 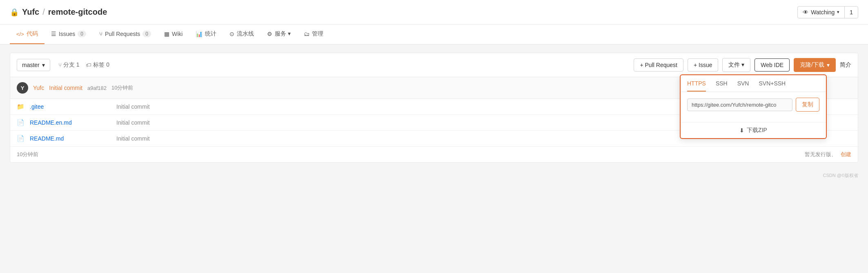 I want to click on branch-fork-icon: ⑂, so click(x=60, y=65).